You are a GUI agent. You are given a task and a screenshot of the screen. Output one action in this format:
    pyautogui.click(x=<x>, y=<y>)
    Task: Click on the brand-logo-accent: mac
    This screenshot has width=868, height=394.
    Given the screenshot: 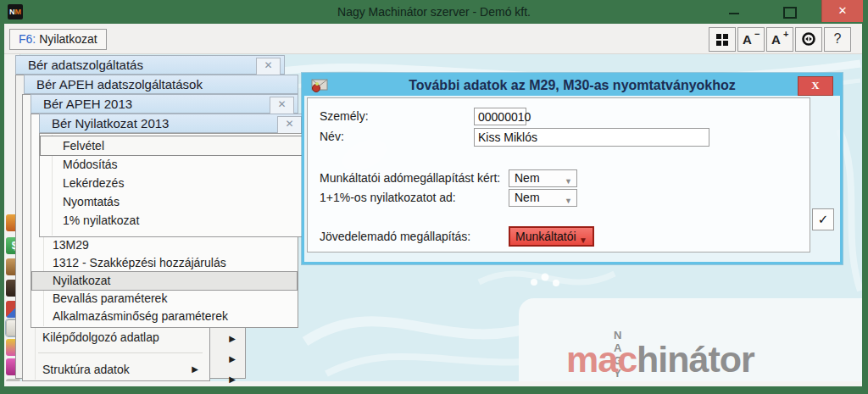 What is the action you would take?
    pyautogui.click(x=602, y=359)
    